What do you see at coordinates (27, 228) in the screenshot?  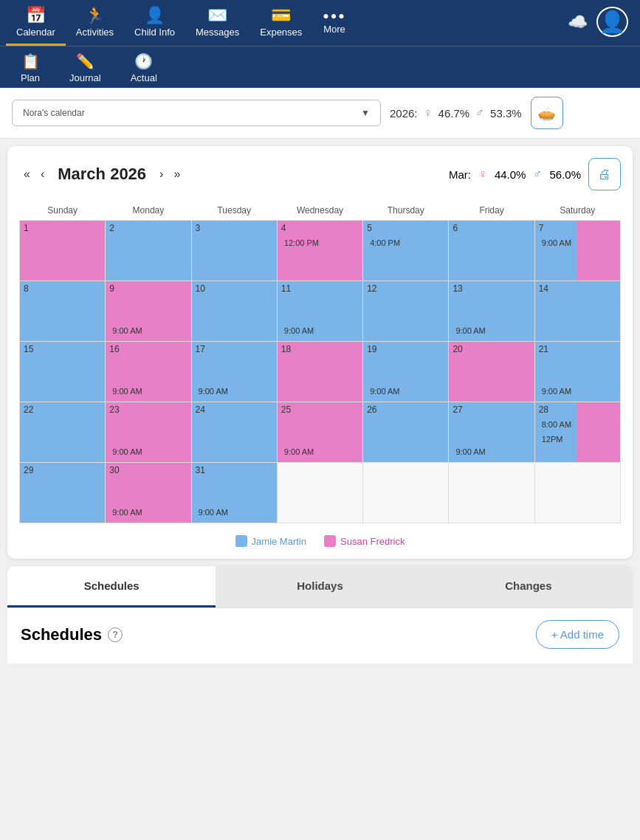 I see `day-number: 1` at bounding box center [27, 228].